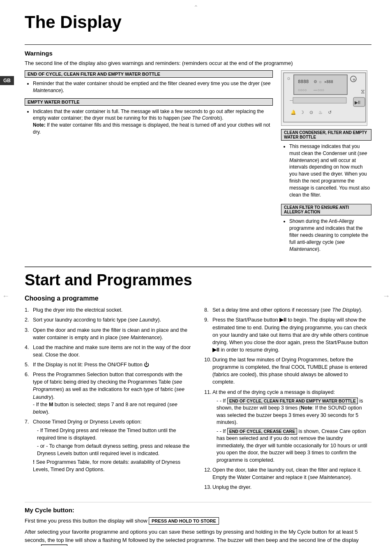  What do you see at coordinates (153, 122) in the screenshot?
I see `warning-2-bullet-1: Indicates that the water container is fu…` at bounding box center [153, 122].